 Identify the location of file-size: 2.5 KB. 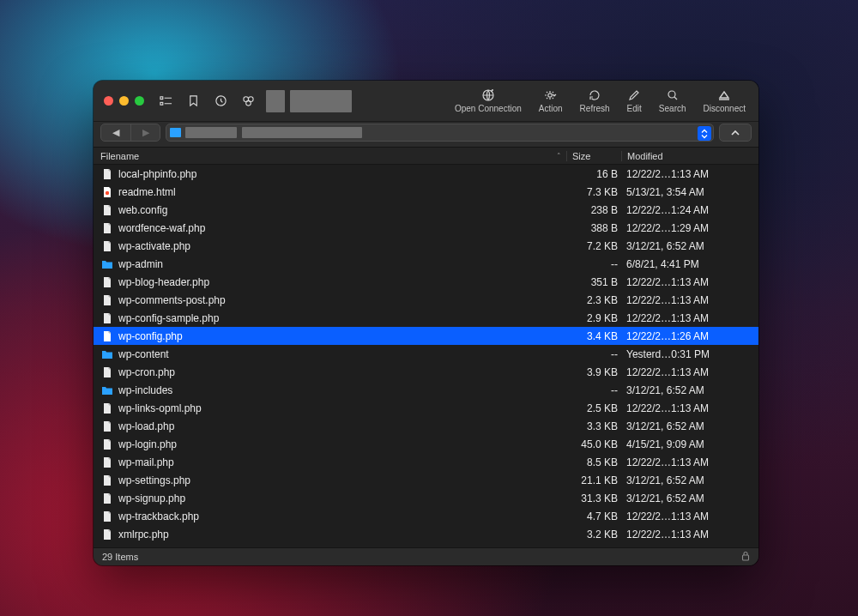
(594, 408).